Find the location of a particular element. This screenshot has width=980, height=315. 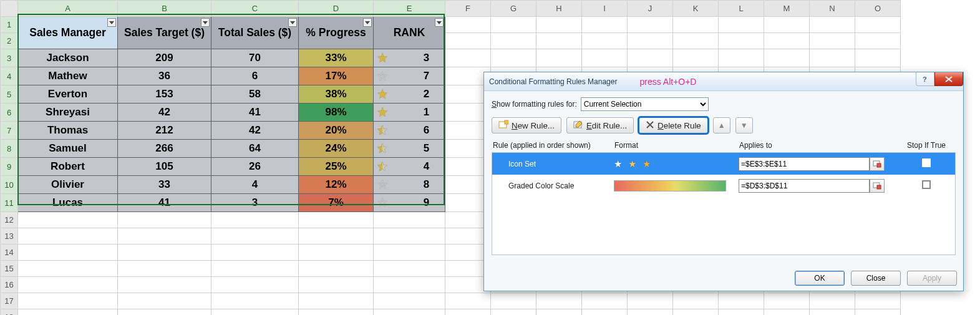

row-header: 9 is located at coordinates (9, 167).